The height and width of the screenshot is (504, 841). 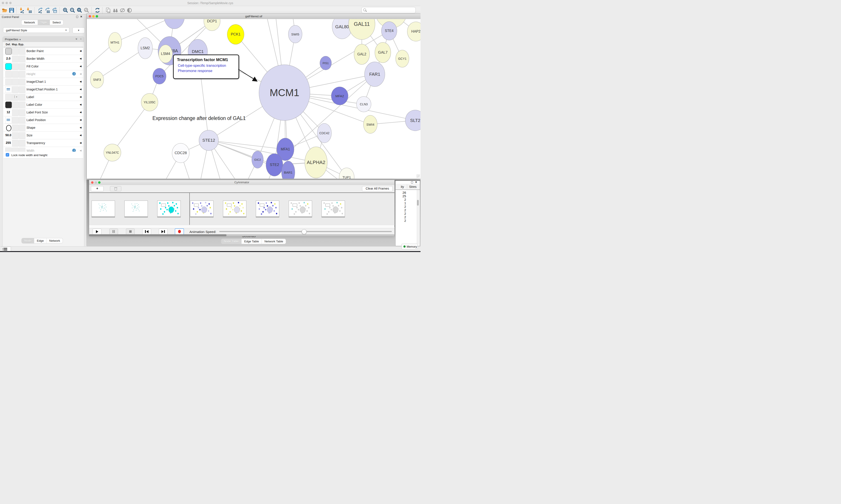 What do you see at coordinates (195, 71) in the screenshot?
I see `annotation-link: Pheromone response` at bounding box center [195, 71].